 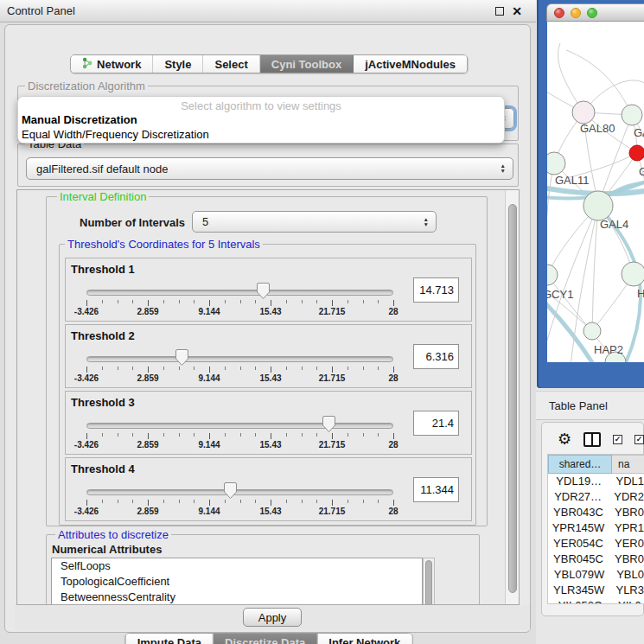 What do you see at coordinates (270, 512) in the screenshot?
I see `tick-label: 15.43` at bounding box center [270, 512].